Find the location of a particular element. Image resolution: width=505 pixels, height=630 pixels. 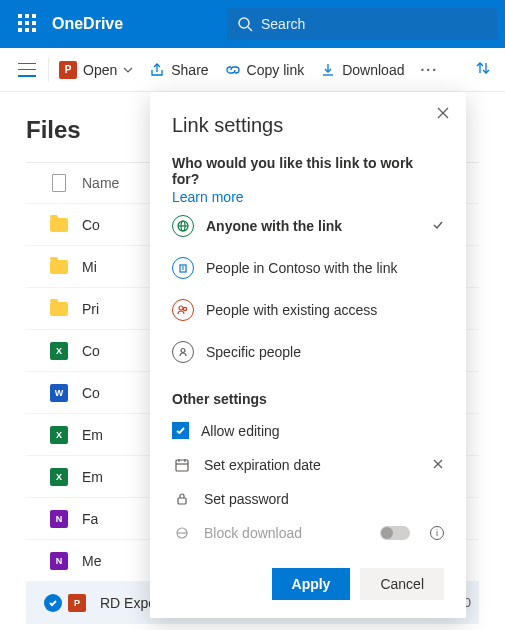

open-label: Open is located at coordinates (100, 70).